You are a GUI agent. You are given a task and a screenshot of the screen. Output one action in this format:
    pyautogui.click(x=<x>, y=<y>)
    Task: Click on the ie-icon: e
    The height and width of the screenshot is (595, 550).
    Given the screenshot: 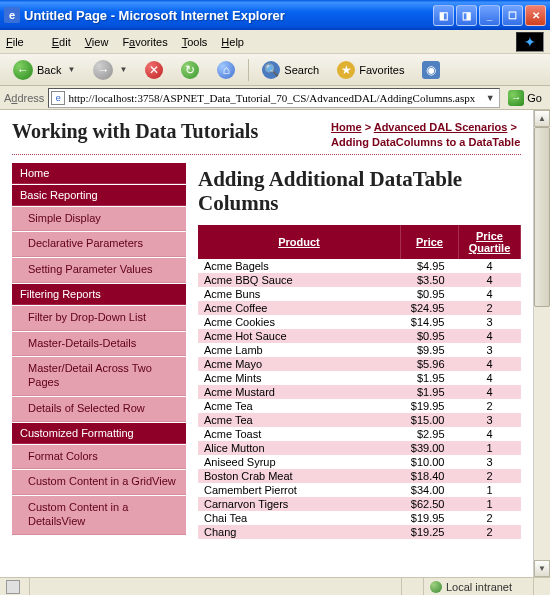 What is the action you would take?
    pyautogui.click(x=12, y=15)
    